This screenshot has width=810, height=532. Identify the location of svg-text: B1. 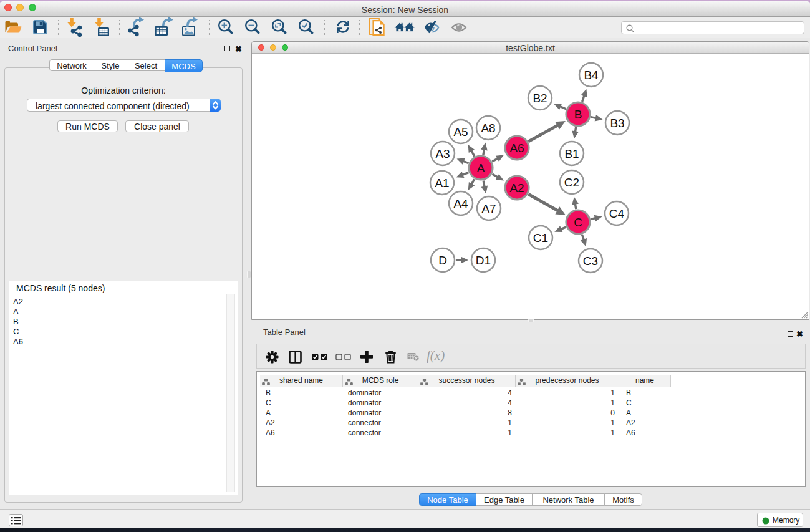
(571, 153).